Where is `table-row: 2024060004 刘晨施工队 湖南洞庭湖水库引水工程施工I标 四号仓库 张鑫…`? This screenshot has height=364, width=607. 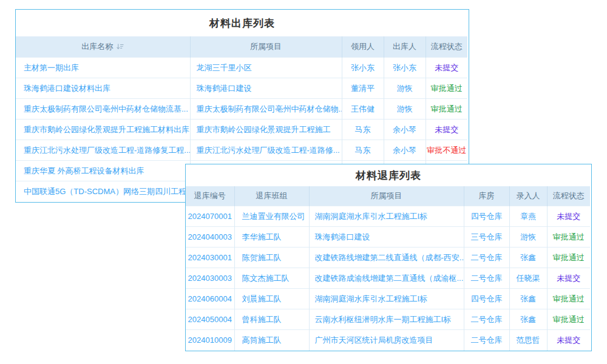 table-row: 2024060004 刘晨施工队 湖南洞庭湖水库引水工程施工I标 四号仓库 张鑫… is located at coordinates (388, 299).